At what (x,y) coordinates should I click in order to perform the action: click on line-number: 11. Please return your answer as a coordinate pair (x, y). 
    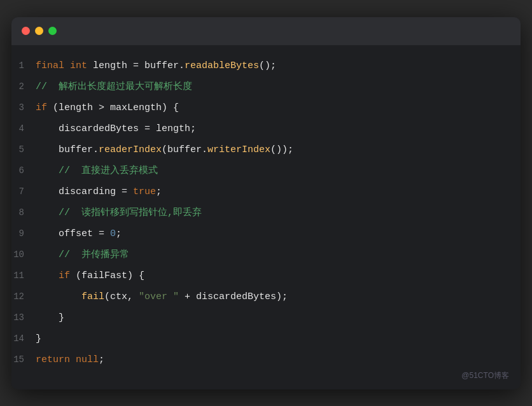
    Looking at the image, I should click on (24, 276).